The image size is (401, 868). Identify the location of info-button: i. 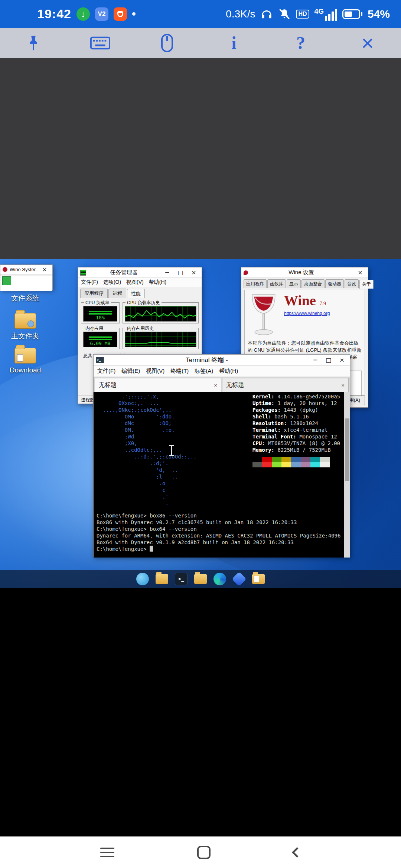
(234, 43).